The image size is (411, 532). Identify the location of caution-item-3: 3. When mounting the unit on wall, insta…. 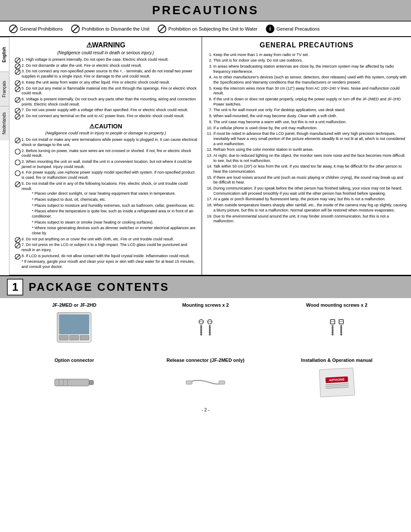
(106, 165).